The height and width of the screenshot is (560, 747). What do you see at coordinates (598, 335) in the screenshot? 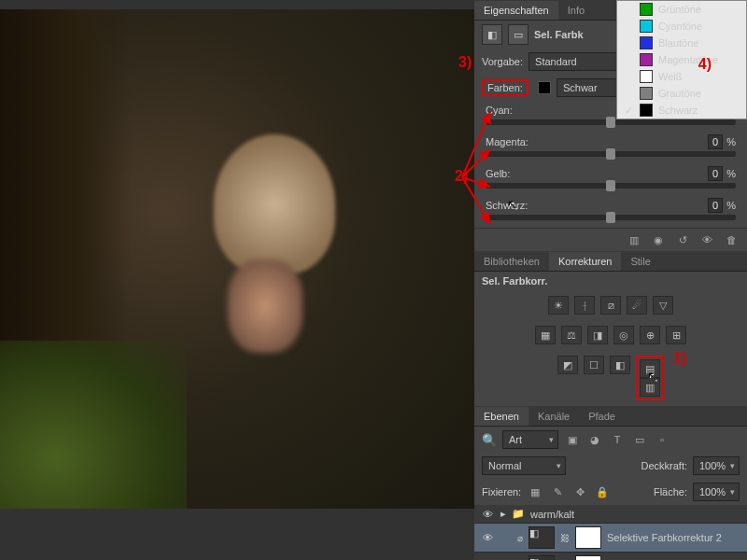
I see `adj-bw-icon: ◨` at bounding box center [598, 335].